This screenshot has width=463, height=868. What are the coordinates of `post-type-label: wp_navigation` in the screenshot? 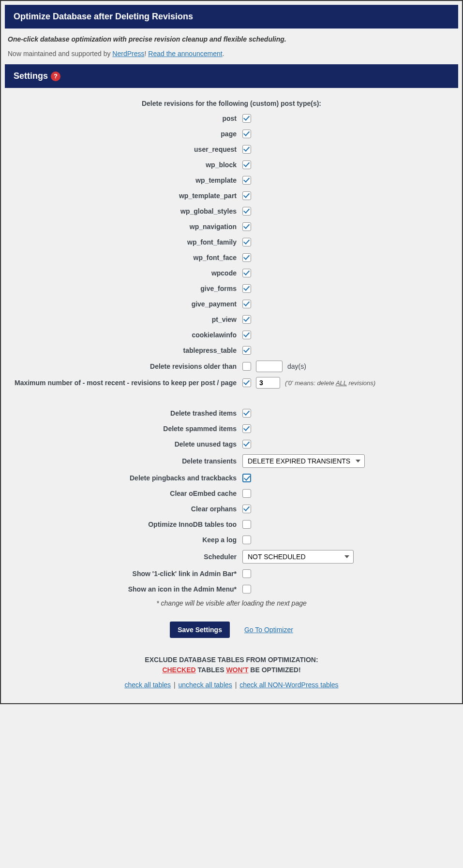 It's located at (125, 227).